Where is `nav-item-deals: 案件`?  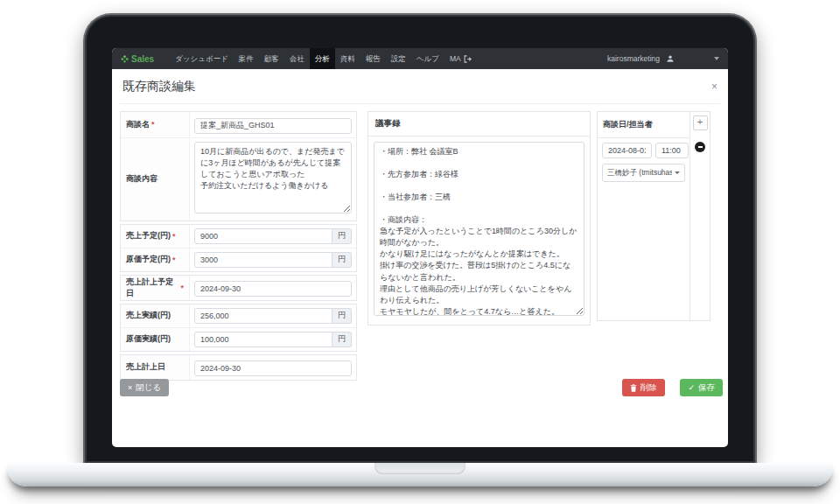 nav-item-deals: 案件 is located at coordinates (247, 59).